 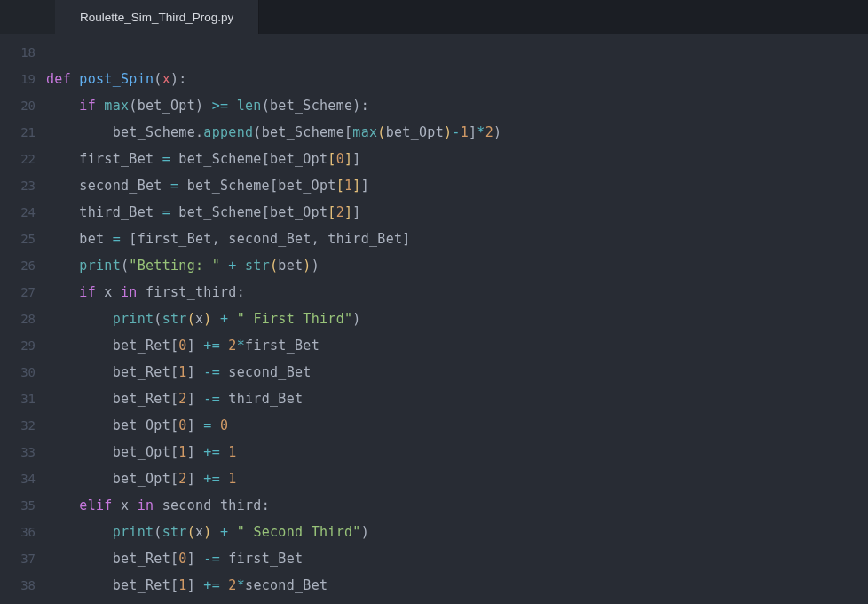 What do you see at coordinates (18, 346) in the screenshot?
I see `line-number: 29` at bounding box center [18, 346].